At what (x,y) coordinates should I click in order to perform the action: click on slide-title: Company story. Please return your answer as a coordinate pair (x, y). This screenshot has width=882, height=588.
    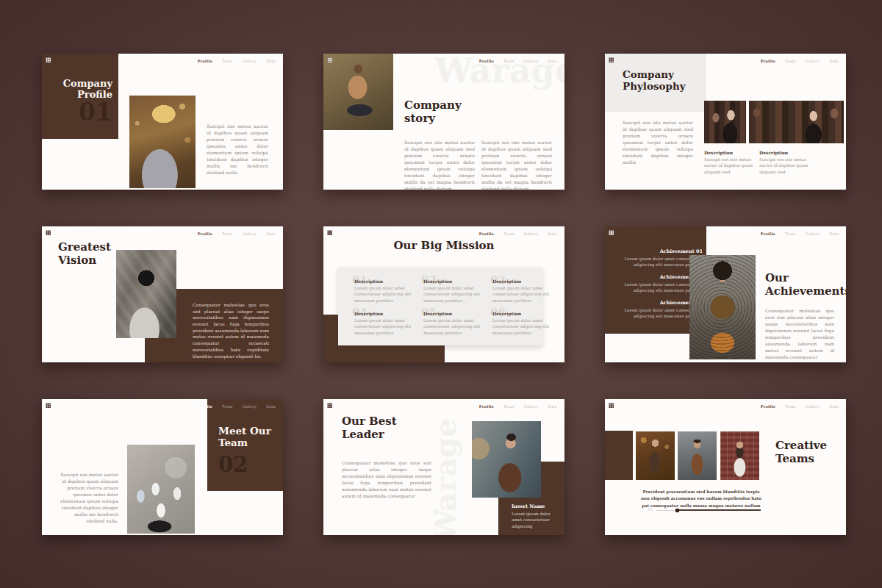
    Looking at the image, I should click on (433, 112).